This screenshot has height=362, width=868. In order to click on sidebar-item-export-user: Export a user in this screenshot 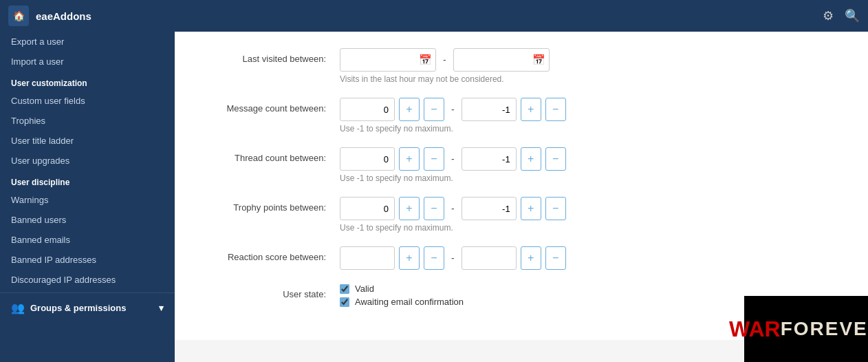, I will do `click(87, 41)`.